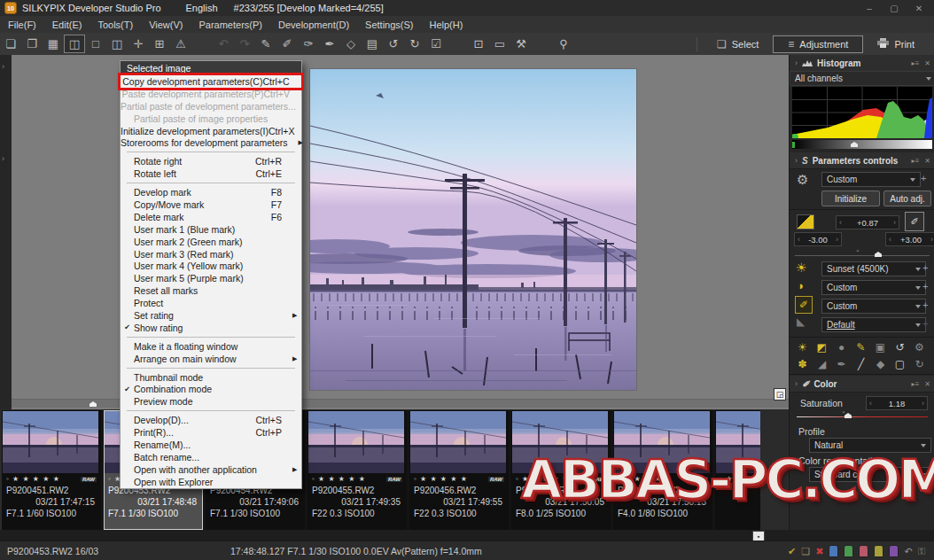  I want to click on contrast-select: Custom, so click(874, 287).